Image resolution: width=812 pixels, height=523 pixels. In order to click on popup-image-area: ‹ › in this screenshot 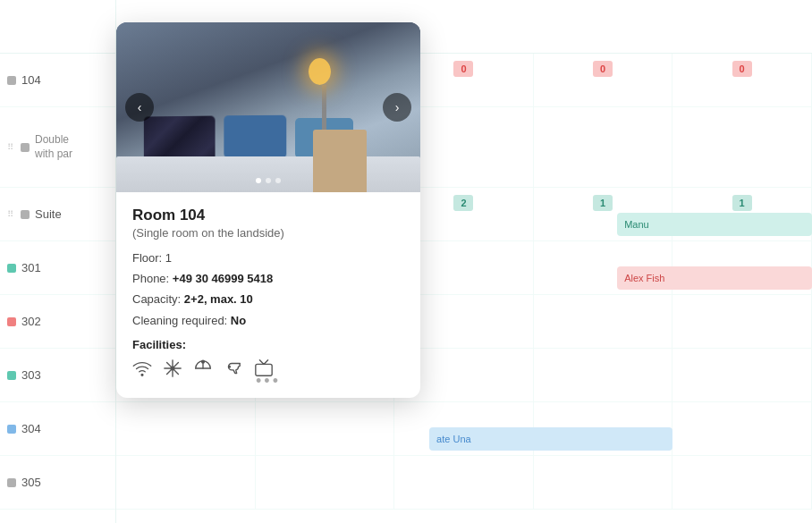, I will do `click(268, 107)`.